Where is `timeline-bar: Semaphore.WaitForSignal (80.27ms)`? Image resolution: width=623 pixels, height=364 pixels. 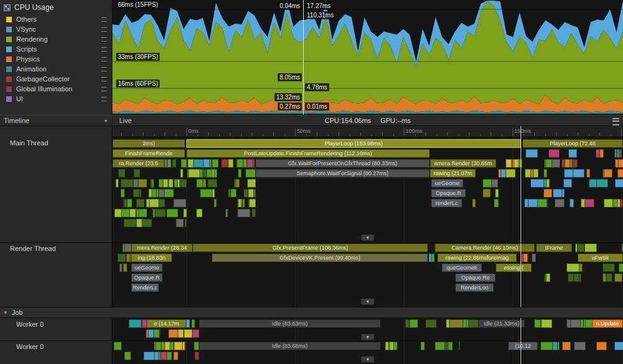
timeline-bar: Semaphore.WaitForSignal (80.27ms) is located at coordinates (343, 173).